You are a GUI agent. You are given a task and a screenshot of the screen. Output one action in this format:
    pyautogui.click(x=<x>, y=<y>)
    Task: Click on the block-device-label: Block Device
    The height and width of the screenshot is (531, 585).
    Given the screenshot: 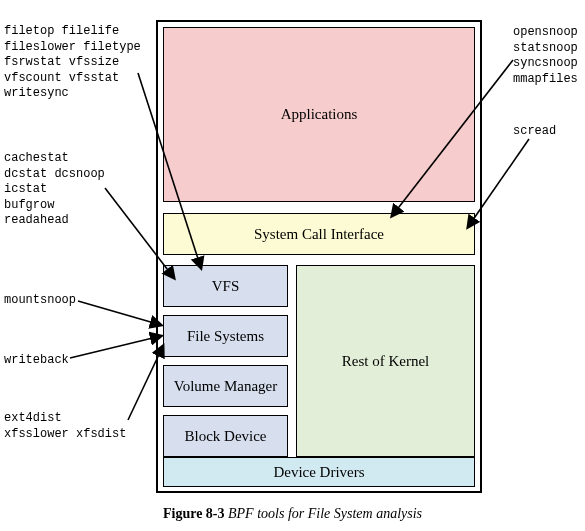 What is the action you would take?
    pyautogui.click(x=225, y=436)
    